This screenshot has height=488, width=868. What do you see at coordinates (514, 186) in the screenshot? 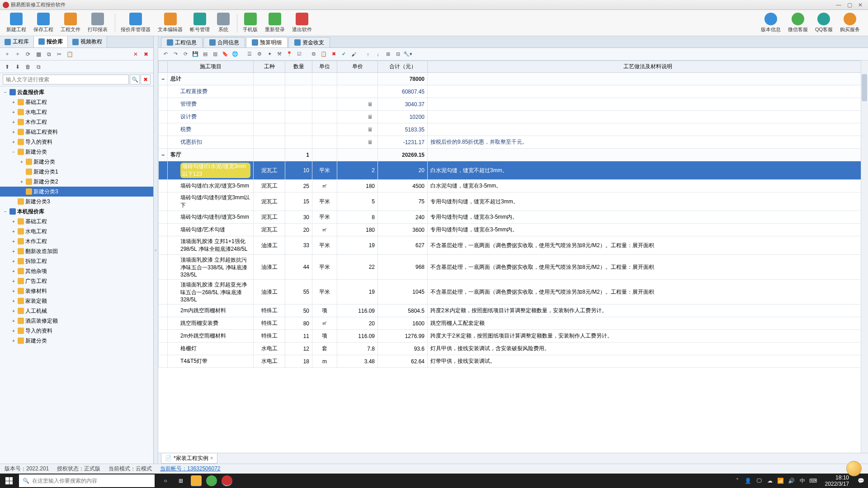
I see `table-row: 墙砖勾缝/白水泥/缝宽3-5mm泥瓦工25㎡1804500白水泥勾缝，缝宽在3-…` at bounding box center [514, 186].